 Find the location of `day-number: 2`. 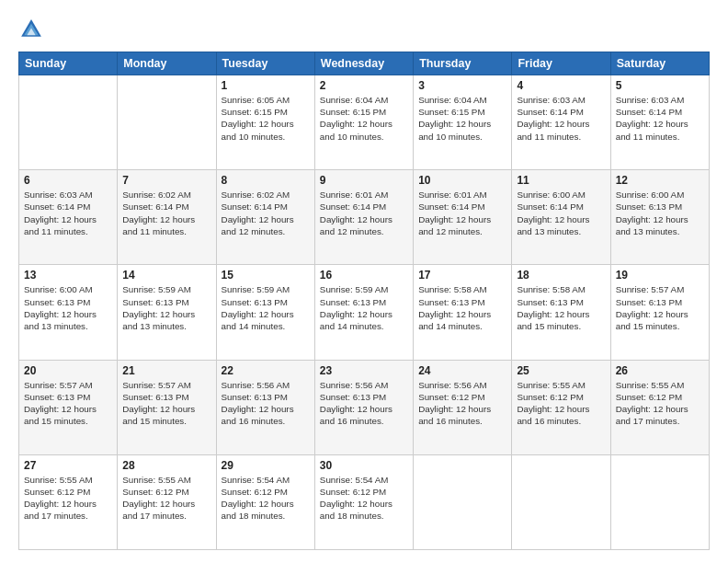

day-number: 2 is located at coordinates (364, 86).